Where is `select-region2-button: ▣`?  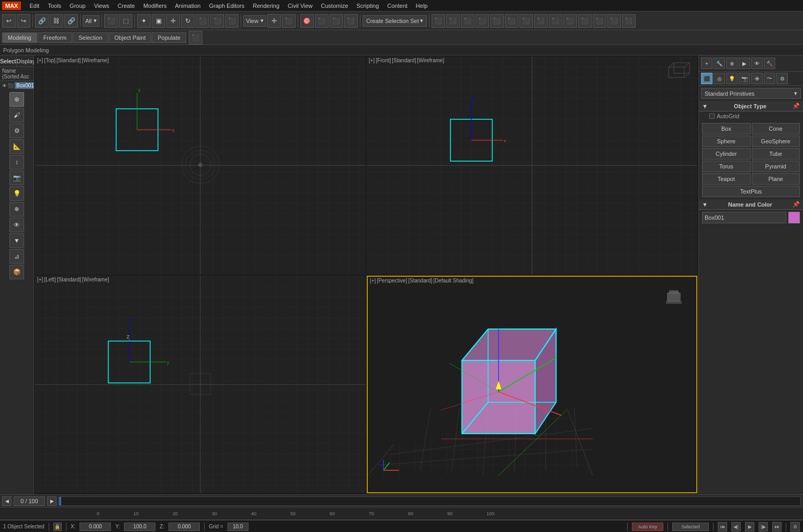
select-region2-button: ▣ is located at coordinates (159, 21).